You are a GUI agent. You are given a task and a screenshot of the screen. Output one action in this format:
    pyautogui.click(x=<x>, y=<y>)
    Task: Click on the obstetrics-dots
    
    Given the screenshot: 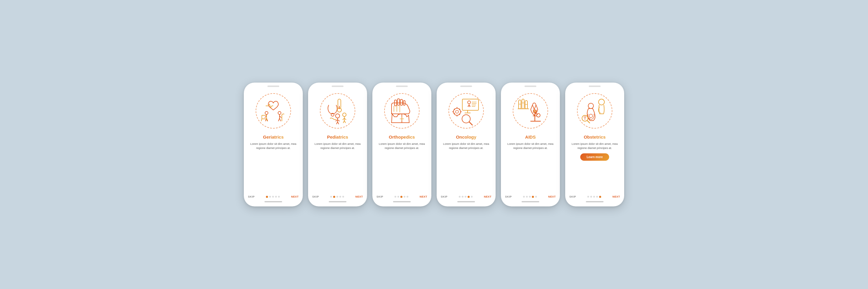 What is the action you would take?
    pyautogui.click(x=594, y=197)
    